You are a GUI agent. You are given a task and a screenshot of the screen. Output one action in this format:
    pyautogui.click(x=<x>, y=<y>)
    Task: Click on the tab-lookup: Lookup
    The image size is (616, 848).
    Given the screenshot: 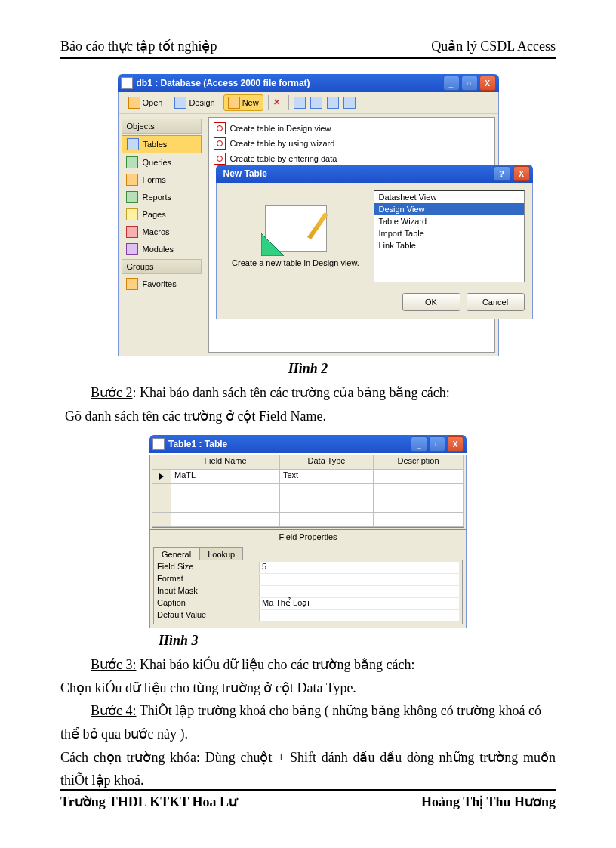 What is the action you would take?
    pyautogui.click(x=221, y=554)
    